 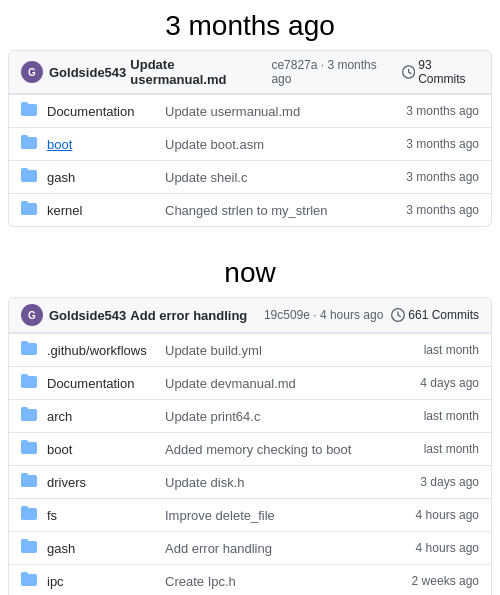 What do you see at coordinates (450, 383) in the screenshot?
I see `time-ago: 4 days ago` at bounding box center [450, 383].